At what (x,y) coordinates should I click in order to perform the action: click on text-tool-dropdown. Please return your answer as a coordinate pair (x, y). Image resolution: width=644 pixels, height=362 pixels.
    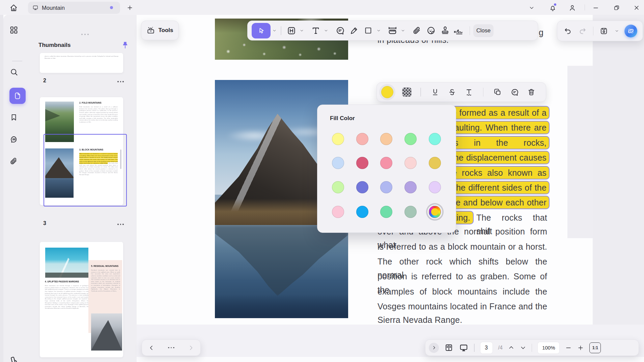
    Looking at the image, I should click on (326, 30).